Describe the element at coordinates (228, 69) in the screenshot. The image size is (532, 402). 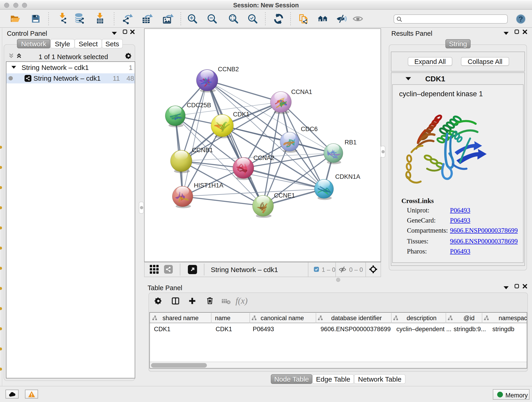
I see `svg-text: CCNB2` at that location.